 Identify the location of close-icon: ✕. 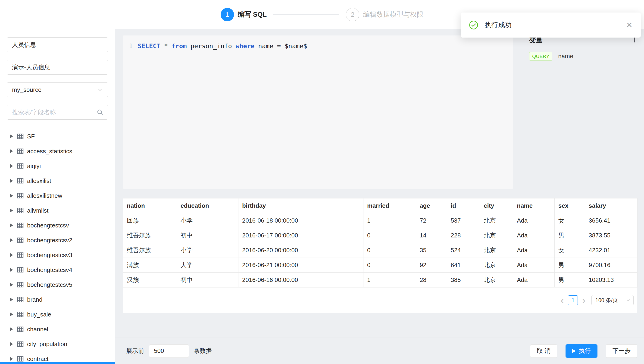
(630, 25).